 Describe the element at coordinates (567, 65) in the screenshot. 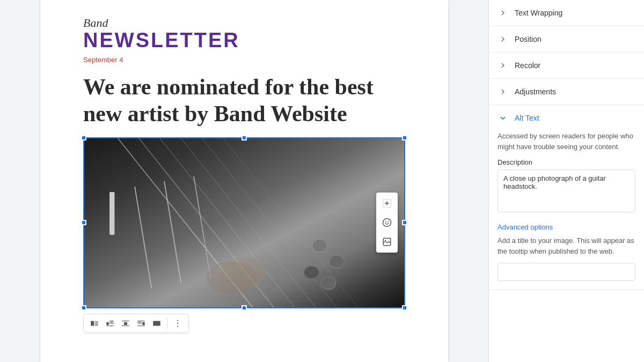

I see `recolor-section: Recolor` at that location.